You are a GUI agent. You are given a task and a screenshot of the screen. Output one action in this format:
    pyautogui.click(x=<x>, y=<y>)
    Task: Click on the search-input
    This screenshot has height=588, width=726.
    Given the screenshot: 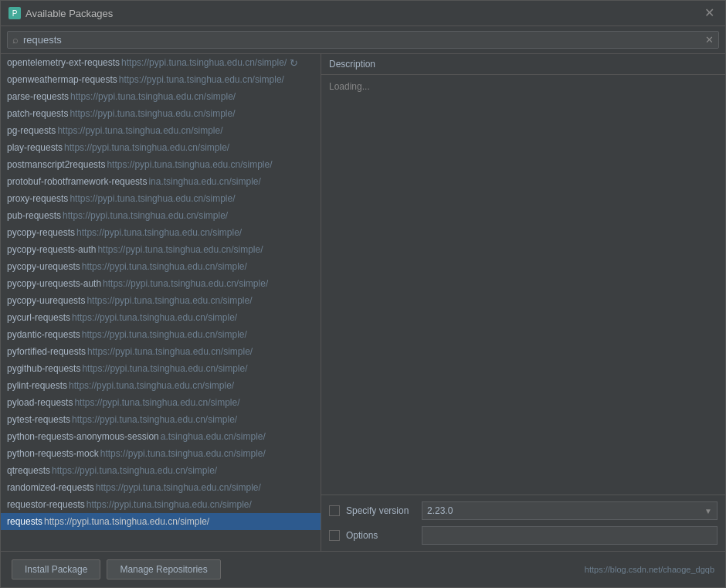 What is the action you would take?
    pyautogui.click(x=365, y=40)
    